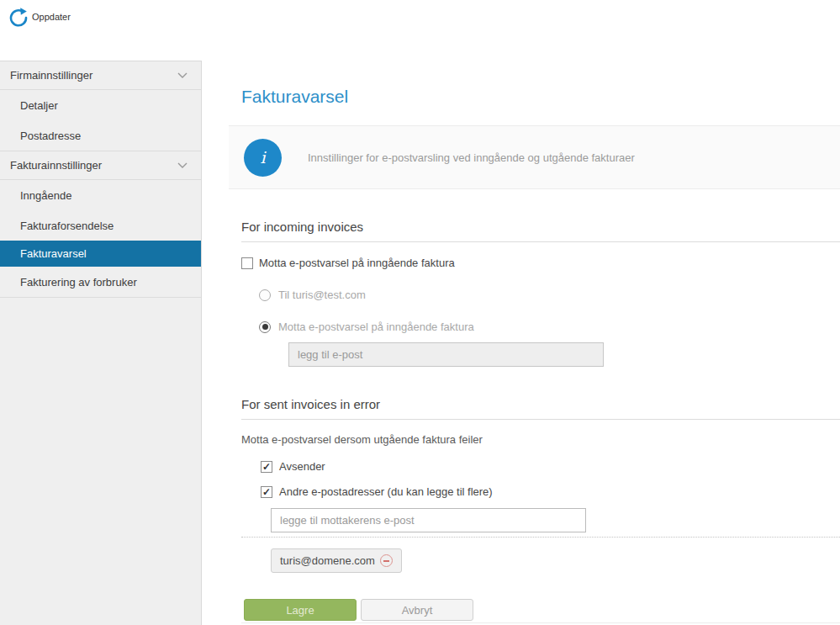  Describe the element at coordinates (446, 355) in the screenshot. I see `incoming-email-input` at that location.